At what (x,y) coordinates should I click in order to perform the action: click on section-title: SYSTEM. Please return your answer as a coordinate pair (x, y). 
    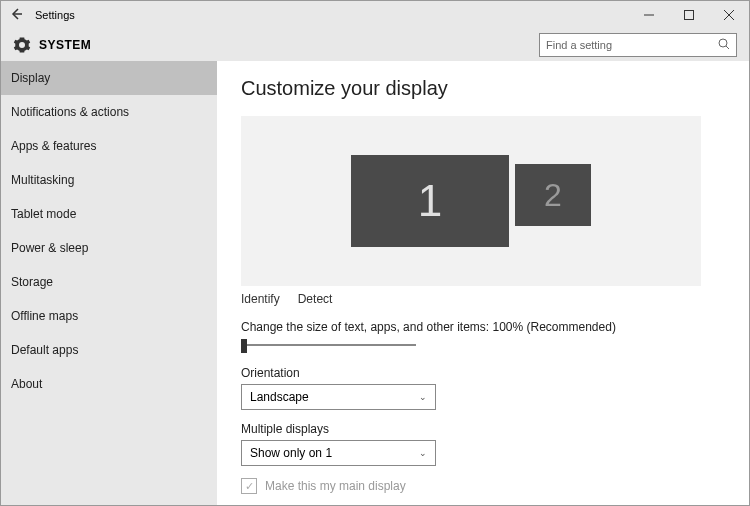
    Looking at the image, I should click on (65, 45).